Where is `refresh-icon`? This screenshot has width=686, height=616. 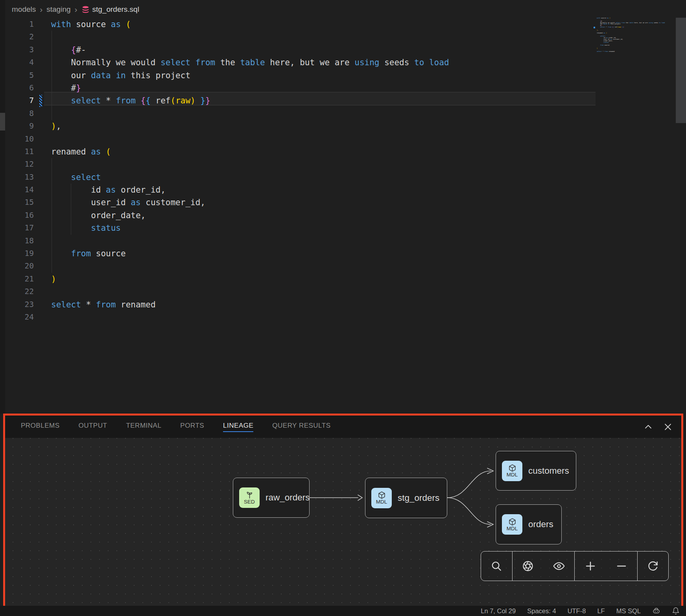 refresh-icon is located at coordinates (653, 566).